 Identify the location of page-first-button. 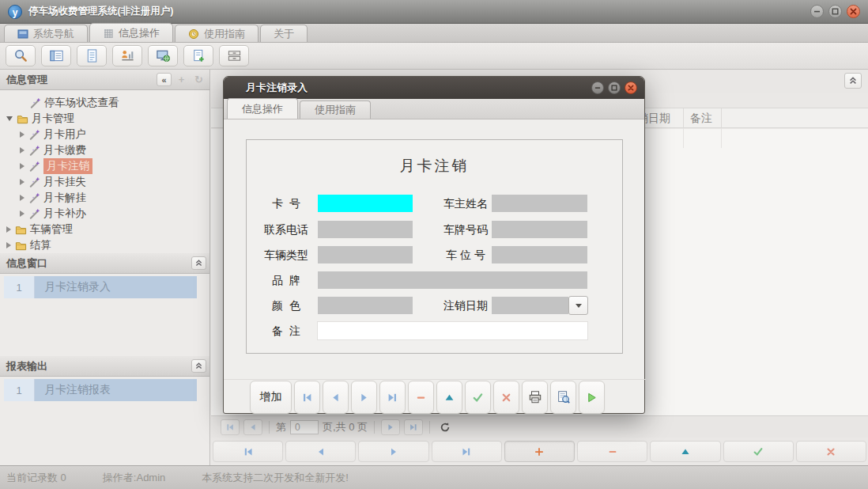
(230, 427).